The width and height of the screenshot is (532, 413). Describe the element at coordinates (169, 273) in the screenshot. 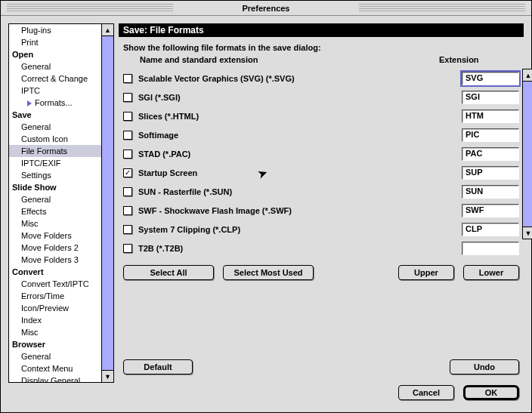

I see `select-all-button: Select All` at that location.